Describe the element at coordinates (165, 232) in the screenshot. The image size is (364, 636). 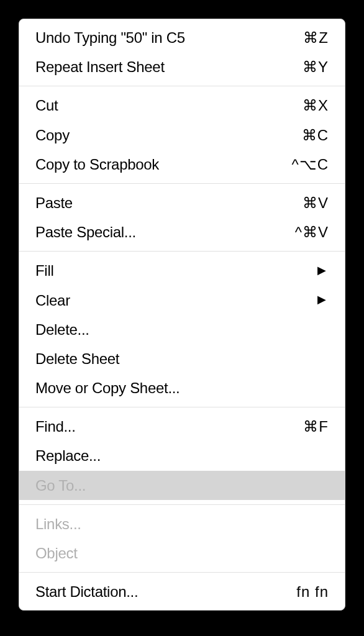
I see `menu-item-label: Paste Special...` at that location.